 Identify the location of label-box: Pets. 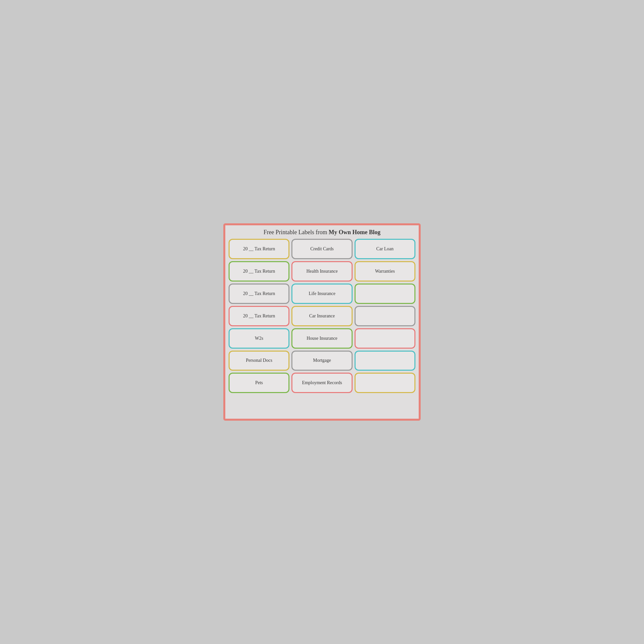
(259, 383).